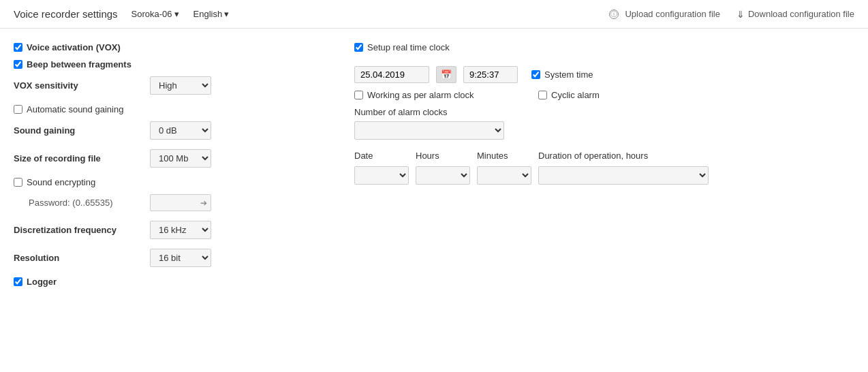 This screenshot has height=372, width=868. Describe the element at coordinates (536, 75) in the screenshot. I see `system-time-checkbox` at that location.